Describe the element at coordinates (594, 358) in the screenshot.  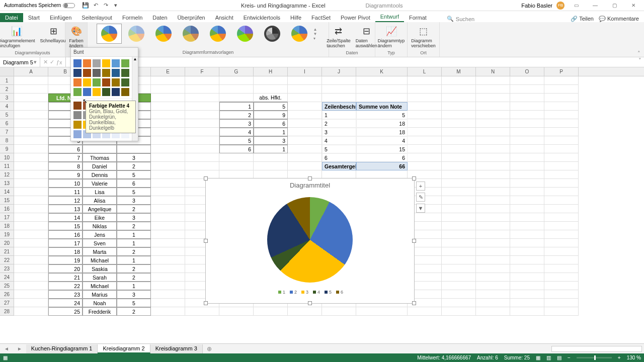
I see `zoom-slider` at that location.